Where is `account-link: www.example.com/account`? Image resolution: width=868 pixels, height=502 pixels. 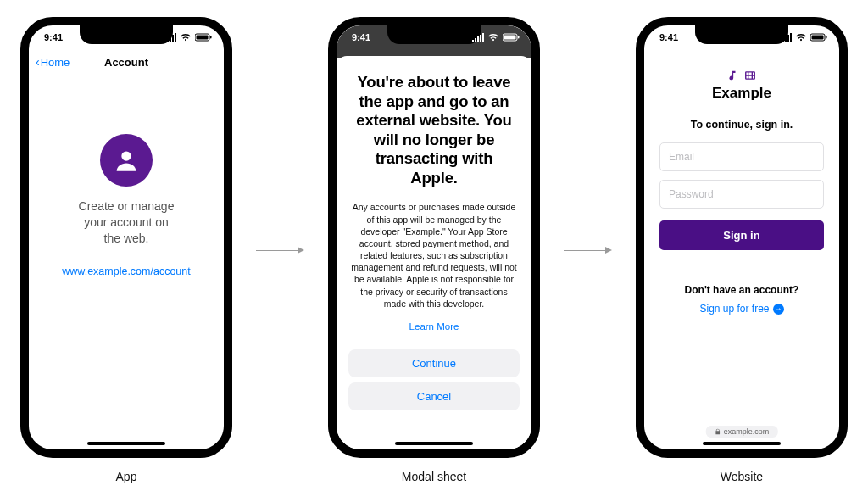 account-link: www.example.com/account is located at coordinates (125, 271).